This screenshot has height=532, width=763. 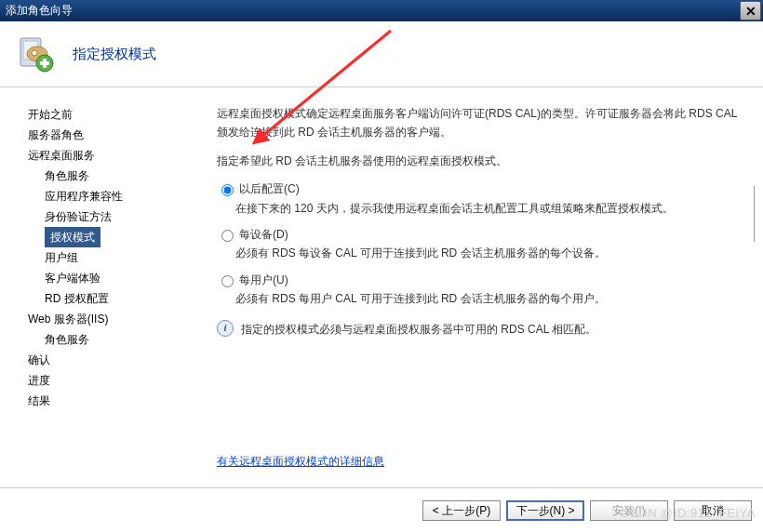 What do you see at coordinates (114, 401) in the screenshot?
I see `nav-results: 结果` at bounding box center [114, 401].